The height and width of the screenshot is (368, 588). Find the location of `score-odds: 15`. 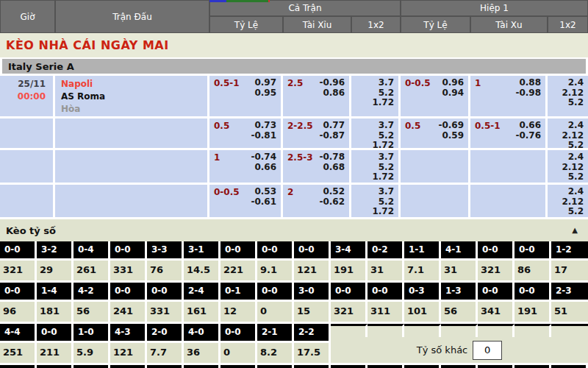

score-odds: 15 is located at coordinates (312, 313).